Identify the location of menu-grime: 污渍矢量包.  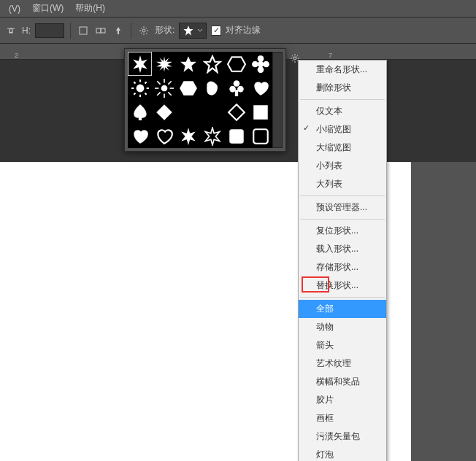
(342, 436).